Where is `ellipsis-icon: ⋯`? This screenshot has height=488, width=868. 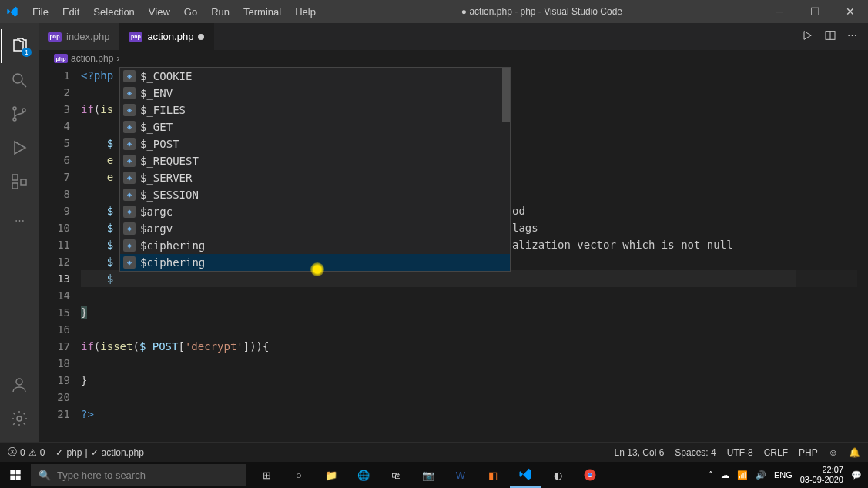 ellipsis-icon: ⋯ is located at coordinates (20, 220).